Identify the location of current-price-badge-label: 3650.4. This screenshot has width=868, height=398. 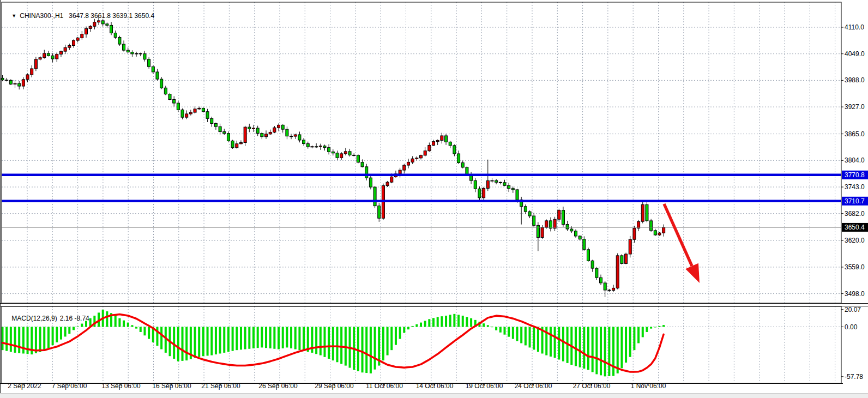
(855, 227).